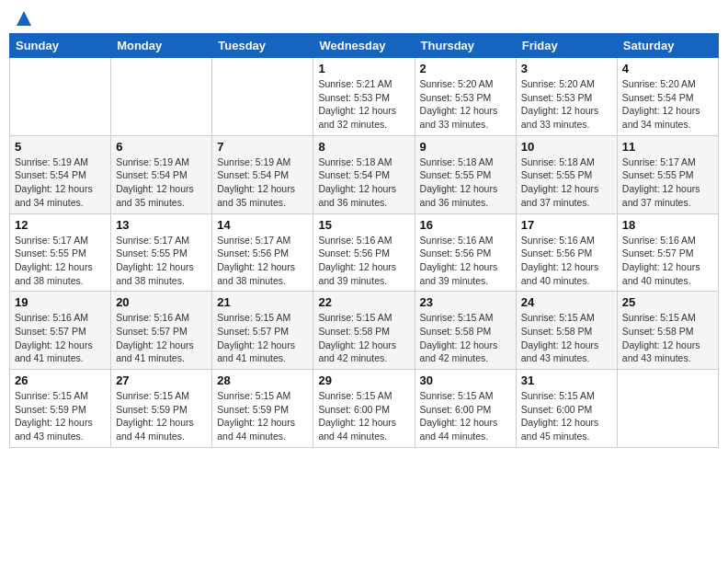  Describe the element at coordinates (162, 252) in the screenshot. I see `calendar-cell: 13Sunrise: 5:17 AMSunset: 5:55 PMDayligh…` at that location.